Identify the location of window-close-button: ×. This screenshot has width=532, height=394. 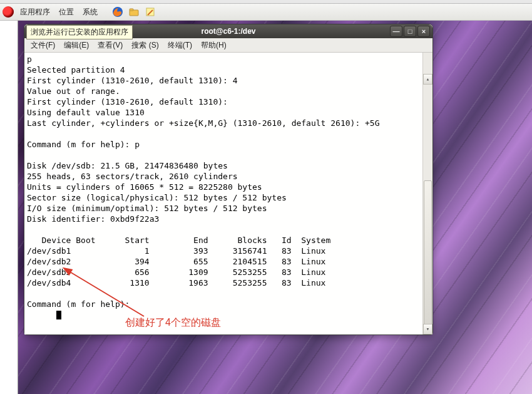
(424, 31).